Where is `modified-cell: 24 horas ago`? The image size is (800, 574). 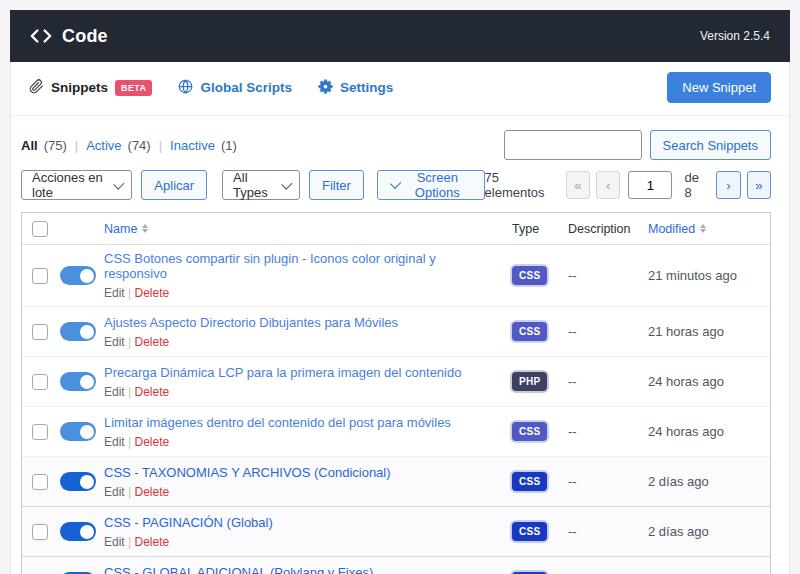 modified-cell: 24 horas ago is located at coordinates (709, 432).